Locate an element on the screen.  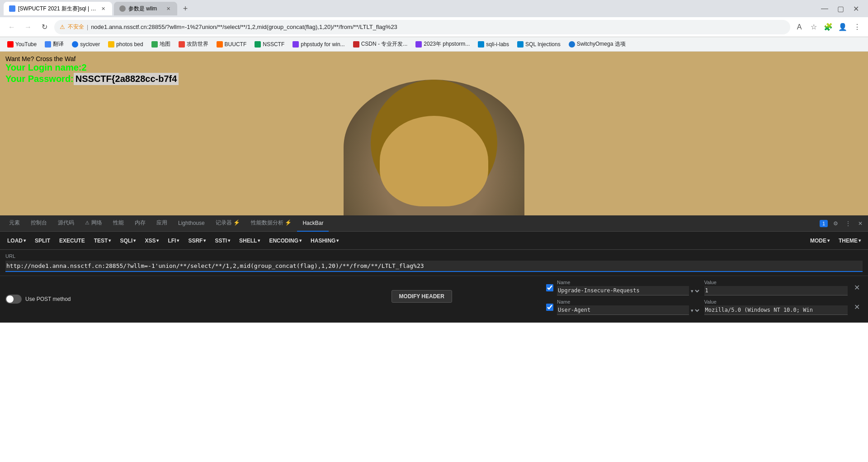
new-tab-button: + is located at coordinates (185, 9).